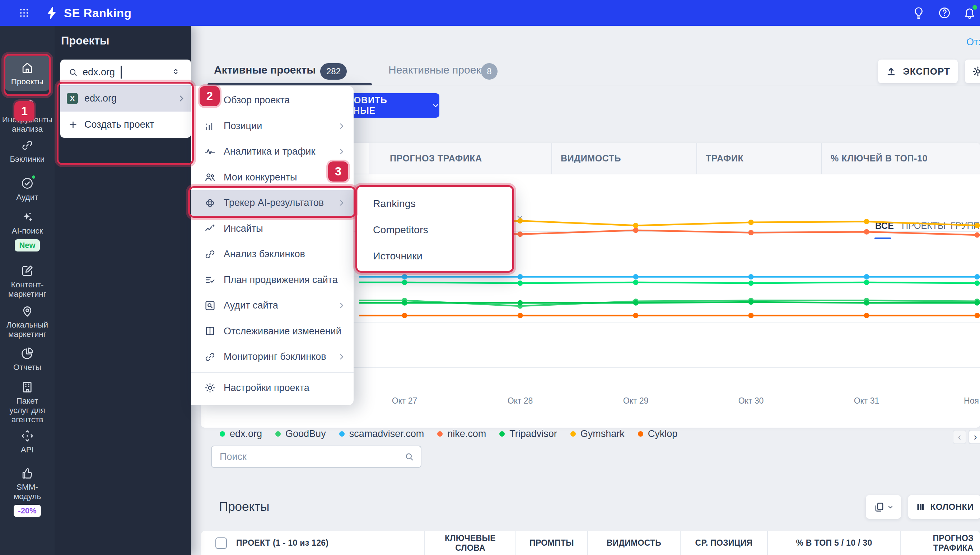  Describe the element at coordinates (126, 98) in the screenshot. I see `project-search-dropdown: X edx.org Создать проект` at that location.